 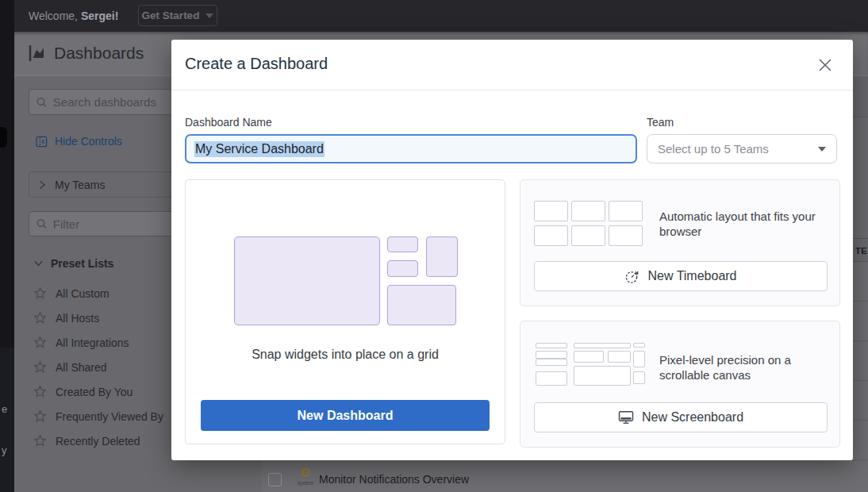 What do you see at coordinates (632, 276) in the screenshot?
I see `stopwatch-icon` at bounding box center [632, 276].